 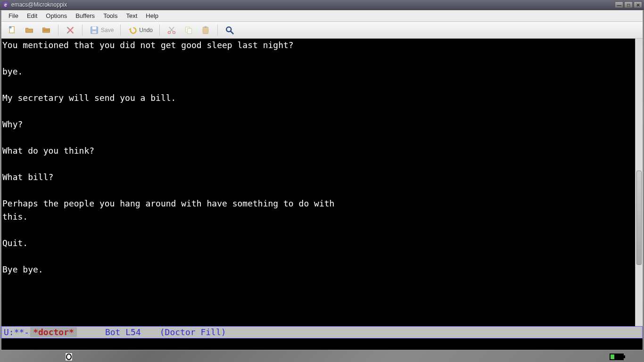 I want to click on paste-button, so click(x=206, y=30).